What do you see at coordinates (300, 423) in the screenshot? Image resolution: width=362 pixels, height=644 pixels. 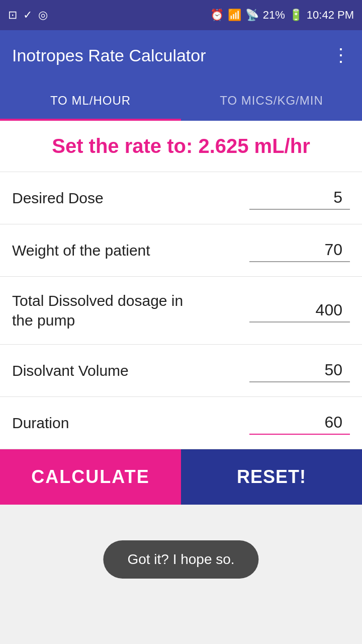 I see `duration-input` at bounding box center [300, 423].